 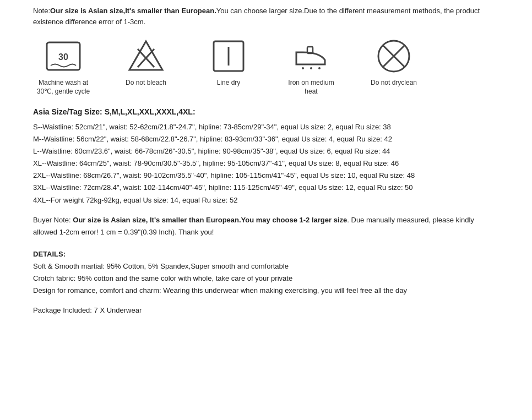 What do you see at coordinates (266, 279) in the screenshot?
I see `details-lines-container: Soft & Smooth martial: 95% Cotton, 5% Sp…` at bounding box center [266, 279].